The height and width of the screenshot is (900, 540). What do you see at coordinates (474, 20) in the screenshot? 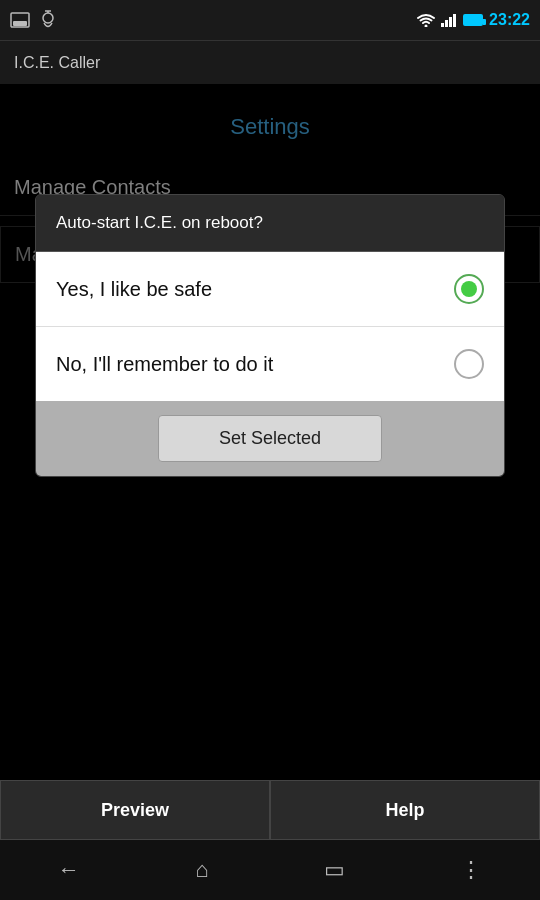
I see `status-bar-right: 23:22` at bounding box center [474, 20].